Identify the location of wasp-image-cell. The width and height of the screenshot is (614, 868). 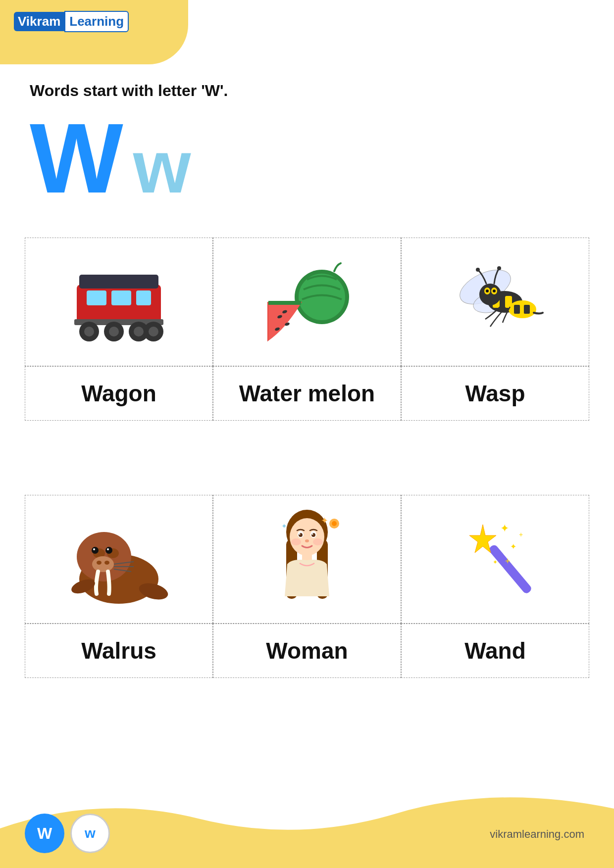
(495, 302).